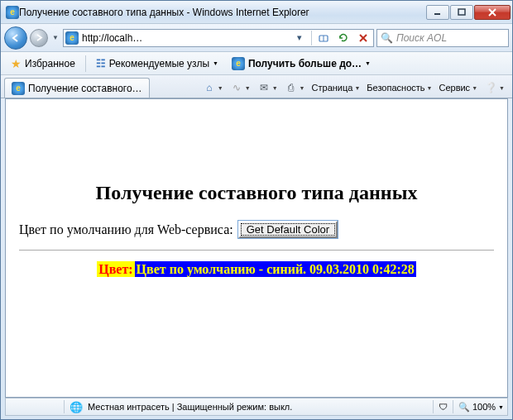 The width and height of the screenshot is (513, 420). Describe the element at coordinates (363, 38) in the screenshot. I see `stop-button` at that location.